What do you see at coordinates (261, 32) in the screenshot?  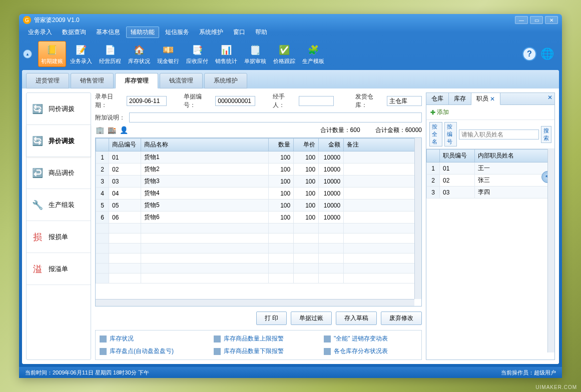 I see `menu-7: 帮助` at bounding box center [261, 32].